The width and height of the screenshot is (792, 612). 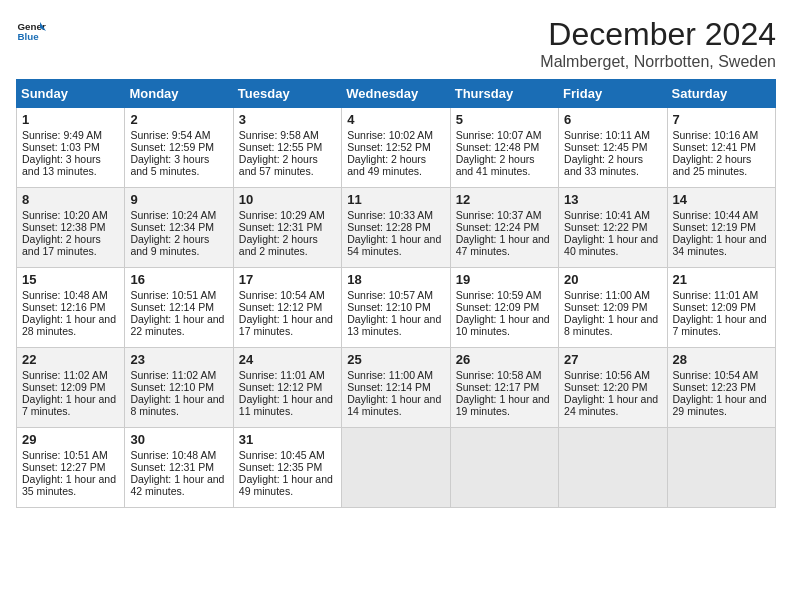 I want to click on day-info: Daylight: 3 hours and 5 minutes., so click(x=178, y=165).